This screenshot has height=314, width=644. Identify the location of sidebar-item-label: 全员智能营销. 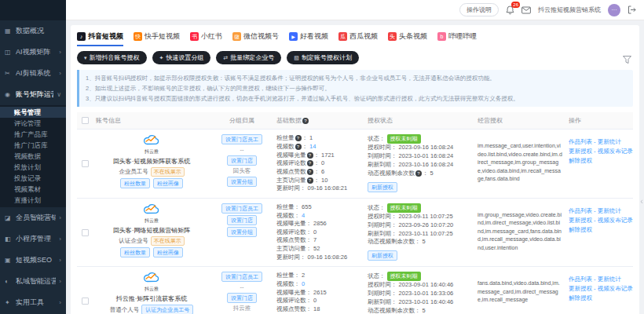
(36, 218).